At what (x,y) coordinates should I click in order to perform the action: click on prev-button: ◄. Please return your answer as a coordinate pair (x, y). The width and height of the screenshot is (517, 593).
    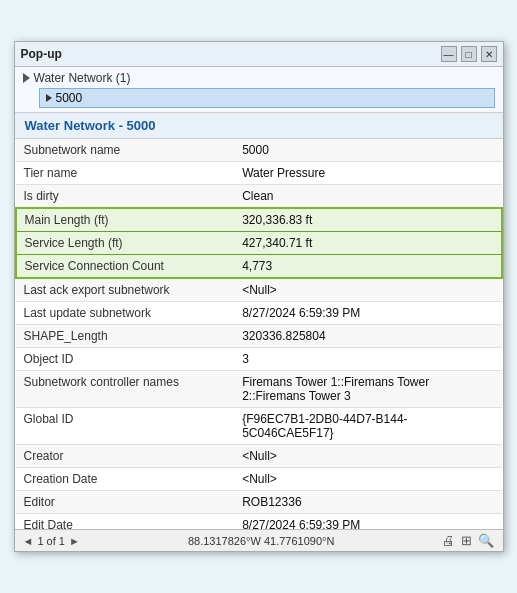
    Looking at the image, I should click on (28, 541).